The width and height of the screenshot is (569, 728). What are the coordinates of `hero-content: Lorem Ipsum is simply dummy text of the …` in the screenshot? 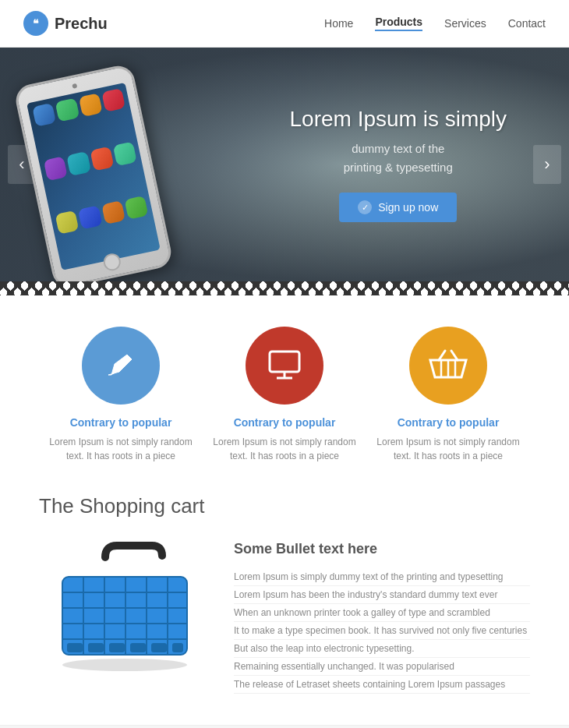 It's located at (398, 164).